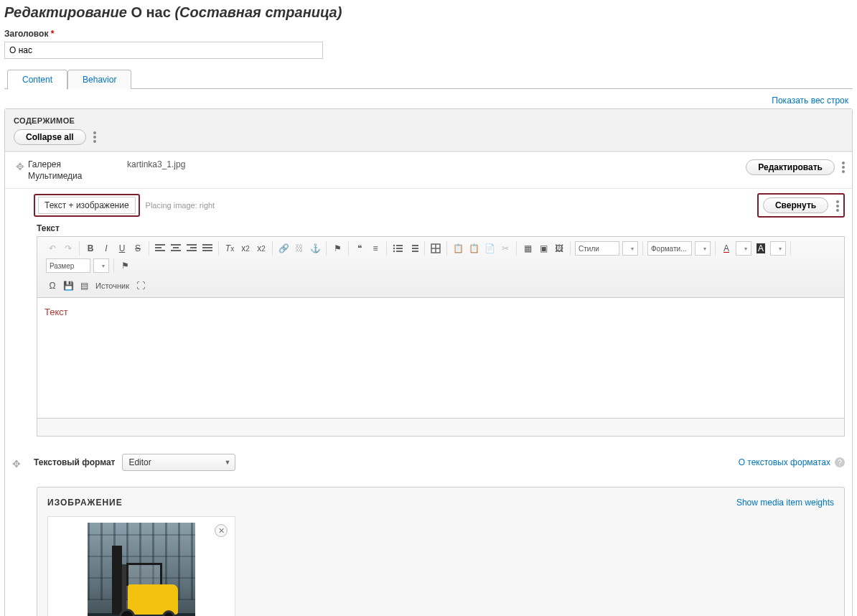 This screenshot has height=616, width=857. What do you see at coordinates (630, 248) in the screenshot?
I see `styles-dropdown: ▾` at bounding box center [630, 248].